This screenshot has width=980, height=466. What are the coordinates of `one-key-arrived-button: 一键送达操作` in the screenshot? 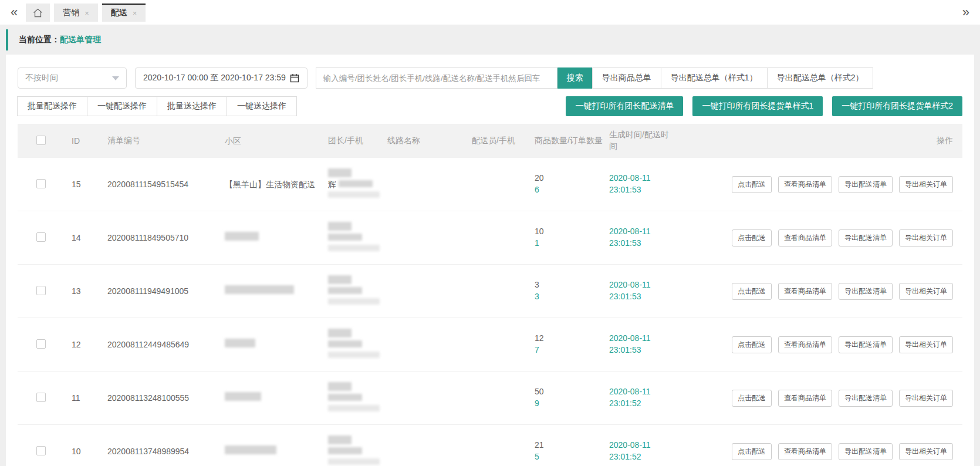 It's located at (262, 106).